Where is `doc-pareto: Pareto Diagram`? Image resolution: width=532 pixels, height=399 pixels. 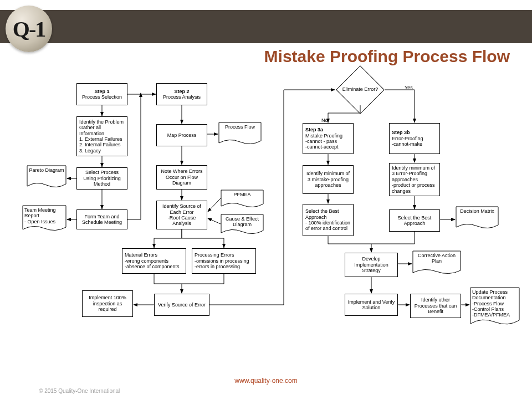
doc-pareto: Pareto Diagram is located at coordinates (47, 177).